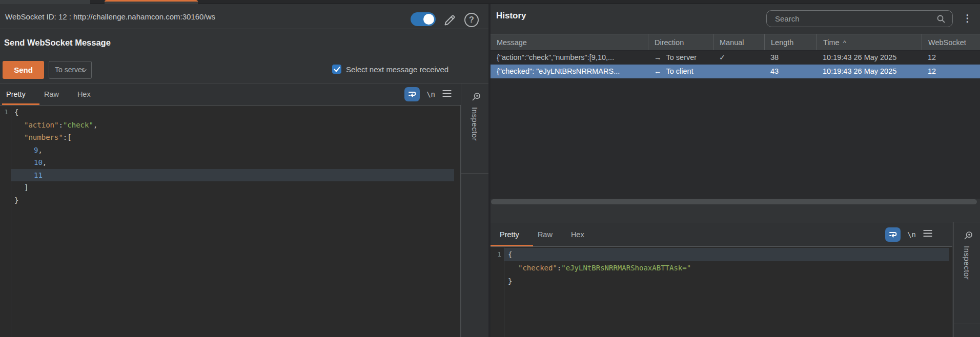  What do you see at coordinates (233, 187) in the screenshot?
I see `code-line: ]` at bounding box center [233, 187].